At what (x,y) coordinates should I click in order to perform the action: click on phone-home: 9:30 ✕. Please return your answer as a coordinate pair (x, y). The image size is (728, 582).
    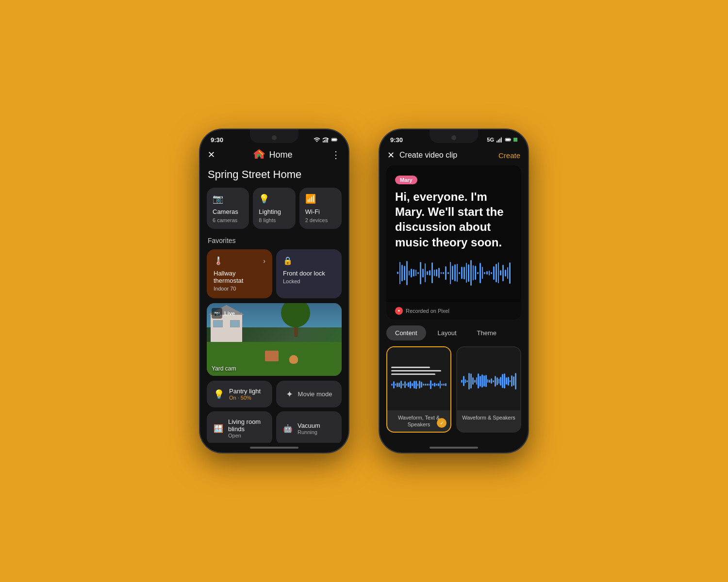
    Looking at the image, I should click on (274, 291).